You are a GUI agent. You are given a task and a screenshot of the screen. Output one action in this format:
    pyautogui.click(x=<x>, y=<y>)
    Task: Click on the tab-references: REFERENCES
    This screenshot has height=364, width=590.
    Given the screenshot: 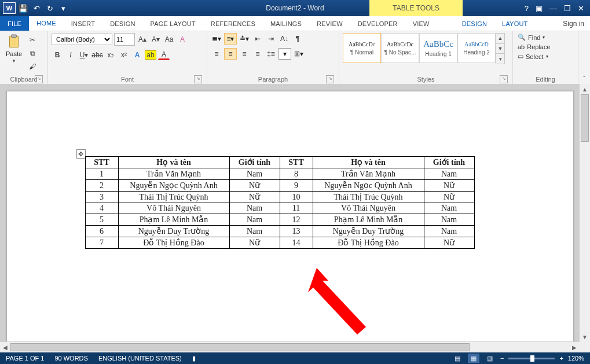 What is the action you would take?
    pyautogui.click(x=233, y=23)
    